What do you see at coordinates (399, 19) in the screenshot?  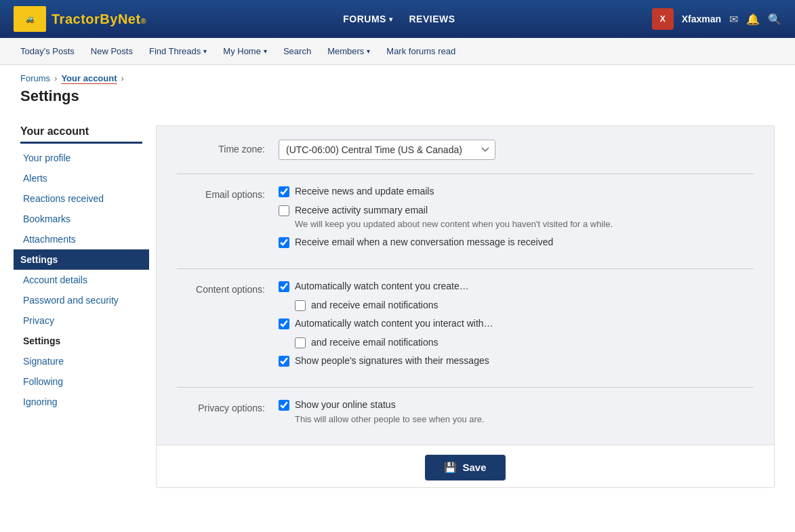 I see `top-nav-links: FORUMS ▾ REVIEWS` at bounding box center [399, 19].